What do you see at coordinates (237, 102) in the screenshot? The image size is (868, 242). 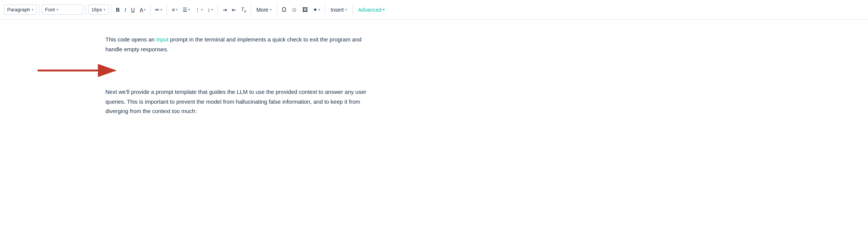 I see `paragraph-2: Next we'll provide a prompt template tha…` at bounding box center [237, 102].